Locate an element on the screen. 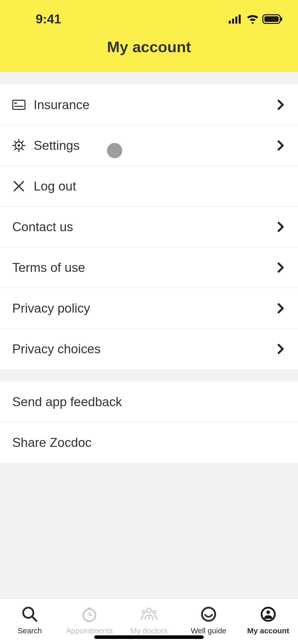 Image resolution: width=298 pixels, height=644 pixels. smile-icon is located at coordinates (209, 614).